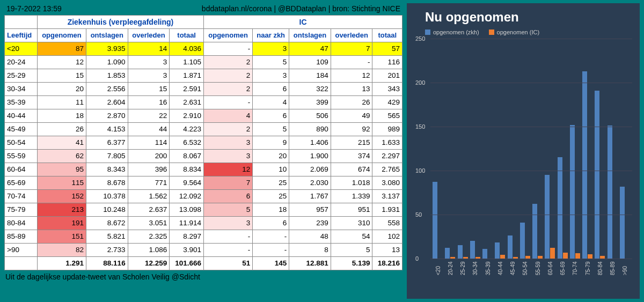 Image resolution: width=644 pixels, height=302 pixels. Describe the element at coordinates (149, 35) in the screenshot. I see `col-3: overleden` at that location.